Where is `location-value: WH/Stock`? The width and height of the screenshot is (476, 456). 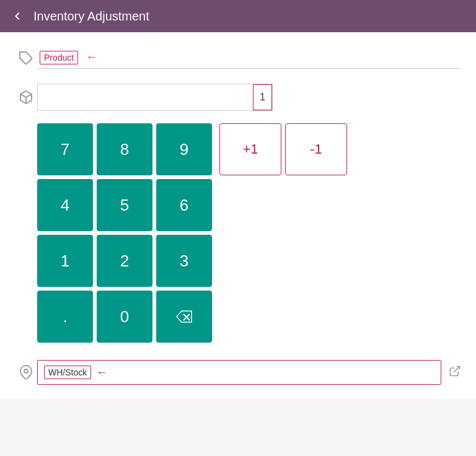 location-value: WH/Stock is located at coordinates (68, 372).